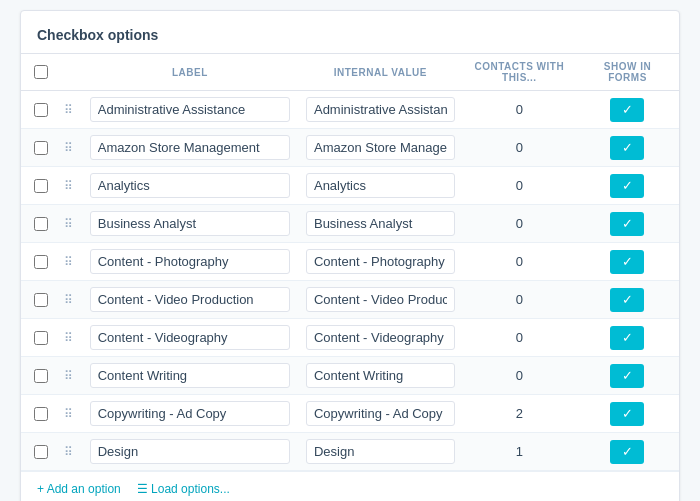 The image size is (700, 501). Describe the element at coordinates (628, 72) in the screenshot. I see `col-show-in-forms: Show In Forms` at that location.